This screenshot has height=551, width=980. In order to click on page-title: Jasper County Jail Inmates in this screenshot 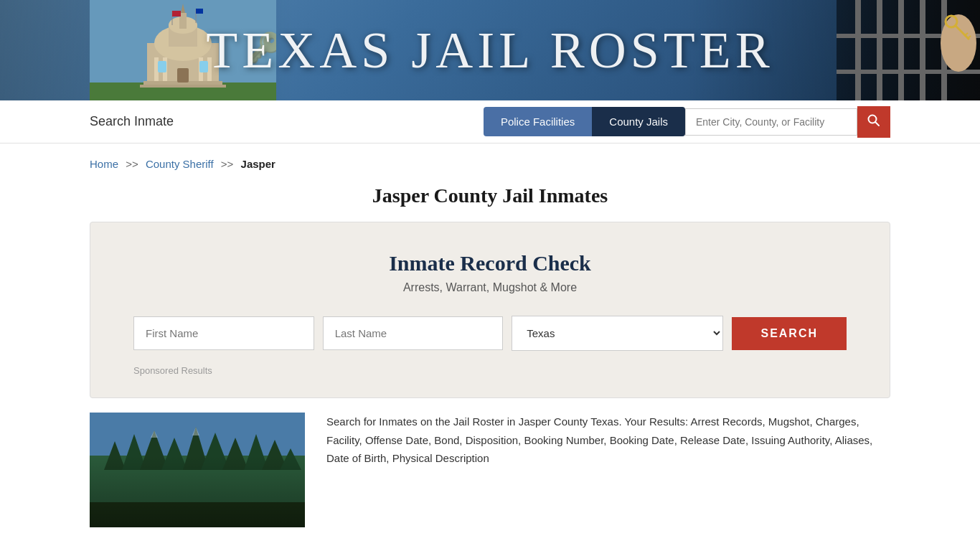, I will do `click(490, 196)`.